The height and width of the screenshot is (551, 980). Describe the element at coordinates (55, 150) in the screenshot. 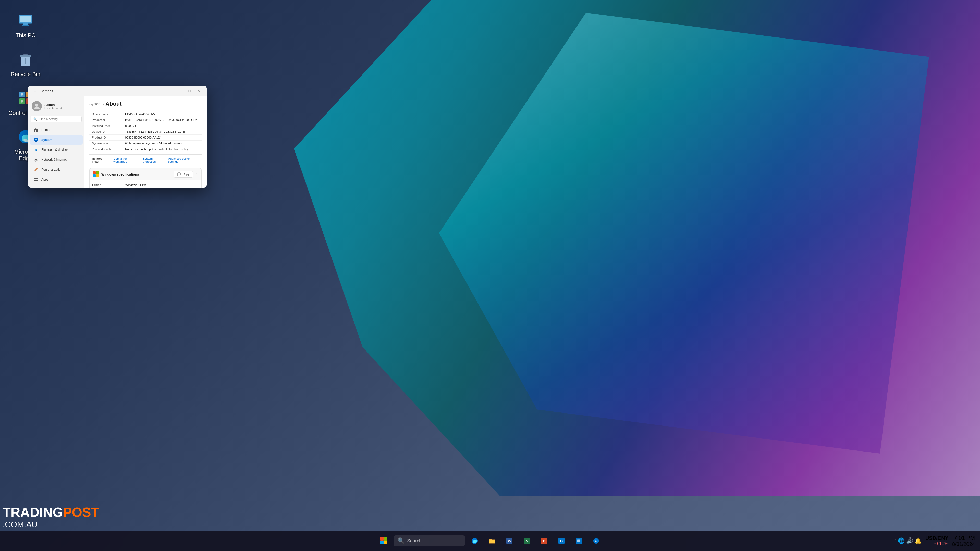

I see `sidebar-label-bluetooth: Bluetooth & devices` at that location.